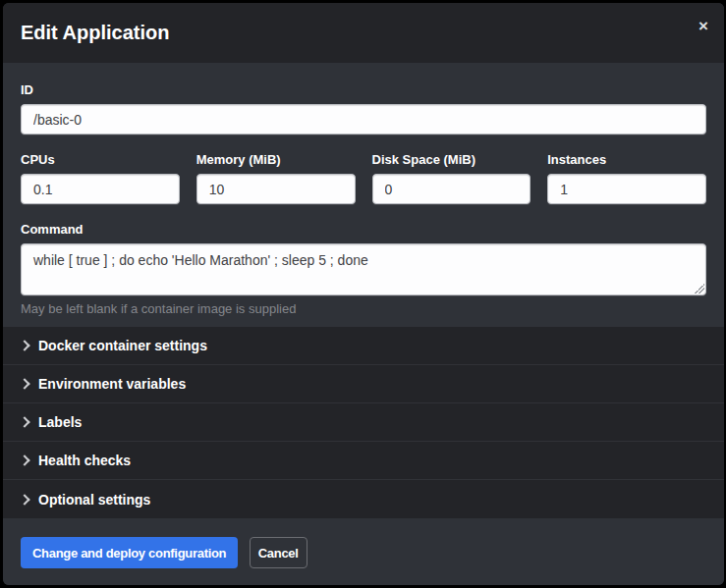 This screenshot has width=726, height=588. What do you see at coordinates (123, 346) in the screenshot?
I see `section-label: Docker container settings` at bounding box center [123, 346].